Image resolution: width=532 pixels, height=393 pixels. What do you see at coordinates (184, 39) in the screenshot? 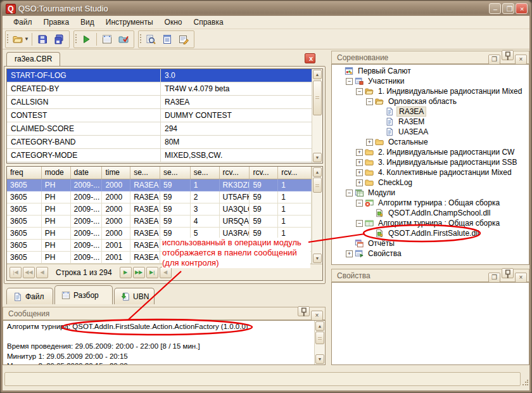
I see `edit-properties-button` at bounding box center [184, 39].